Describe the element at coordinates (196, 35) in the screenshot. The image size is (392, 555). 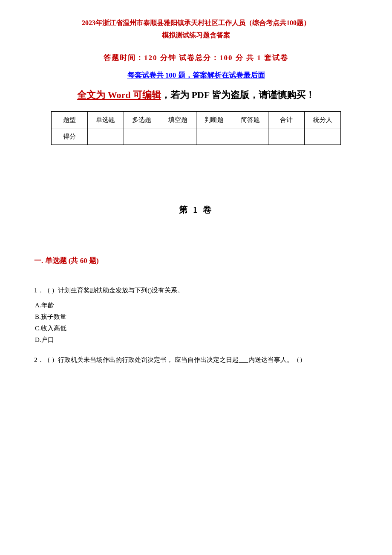
I see `title-line2: 模拟测试练习题含答案` at that location.